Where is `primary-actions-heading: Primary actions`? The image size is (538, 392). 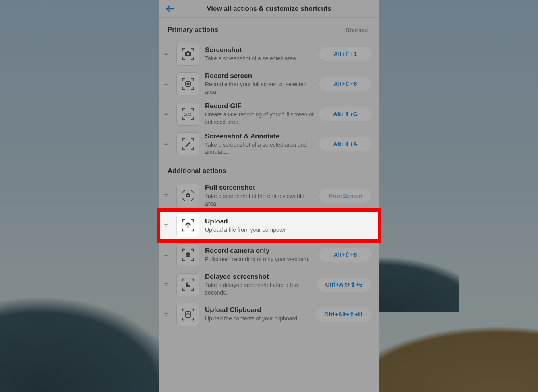
primary-actions-heading: Primary actions is located at coordinates (193, 30).